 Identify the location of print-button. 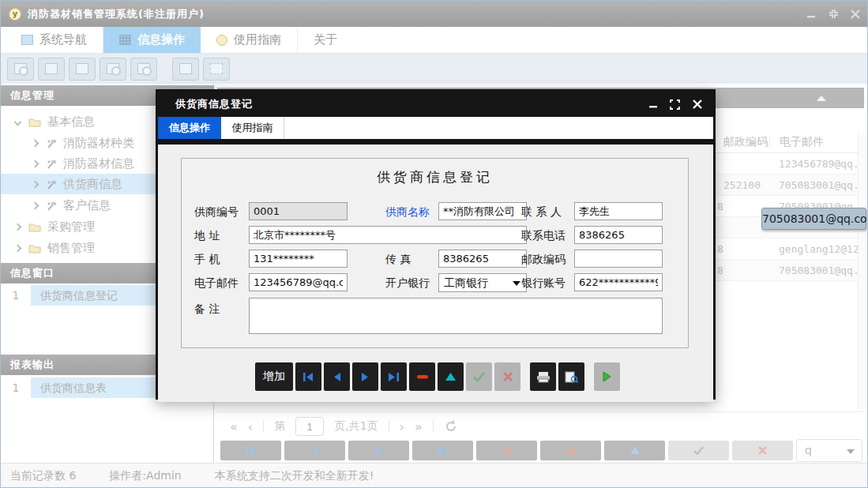
(543, 377).